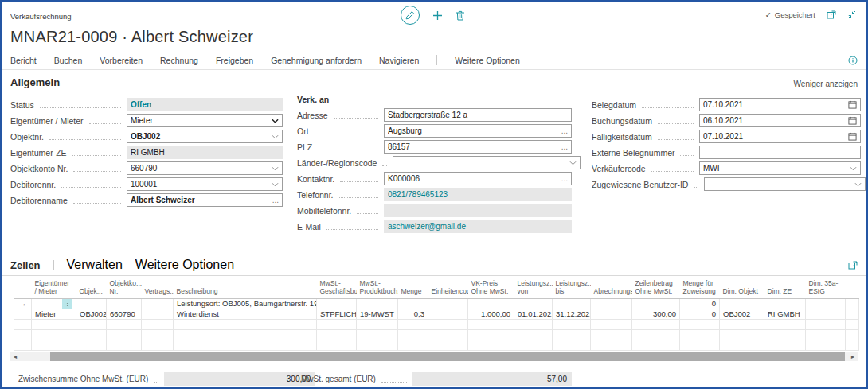 This screenshot has height=389, width=868. Describe the element at coordinates (158, 304) in the screenshot. I see `cell-contract` at that location.